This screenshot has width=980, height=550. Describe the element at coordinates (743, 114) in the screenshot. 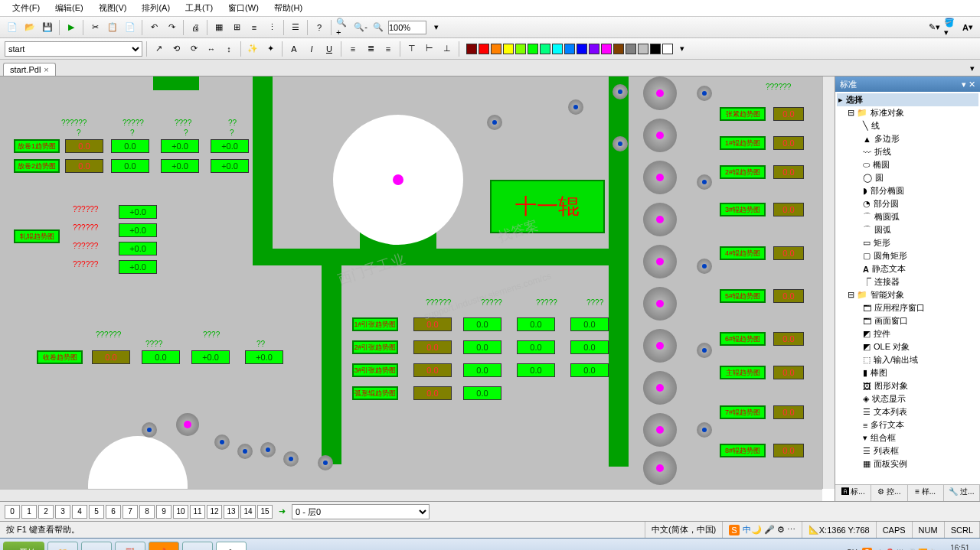

I see `trend-button: 张紧趋势图` at that location.